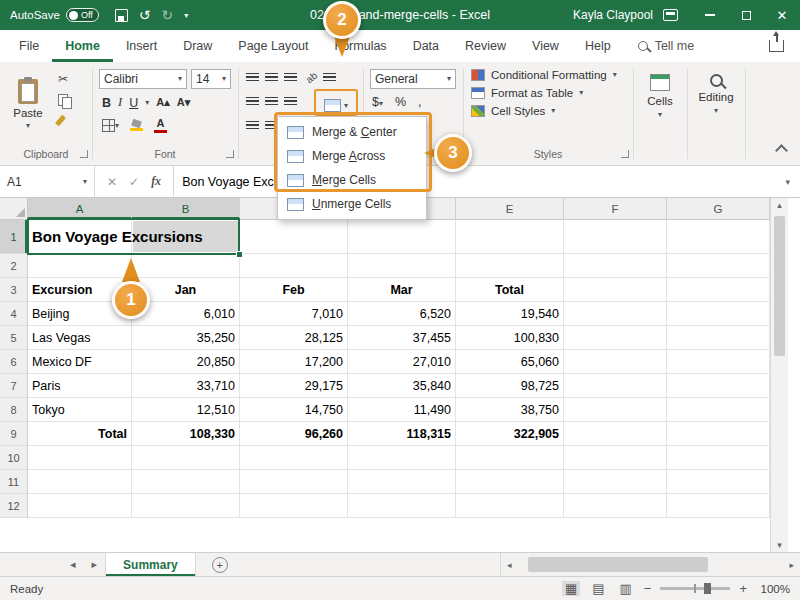 This screenshot has width=800, height=600. Describe the element at coordinates (120, 102) in the screenshot. I see `italic-button: I` at that location.